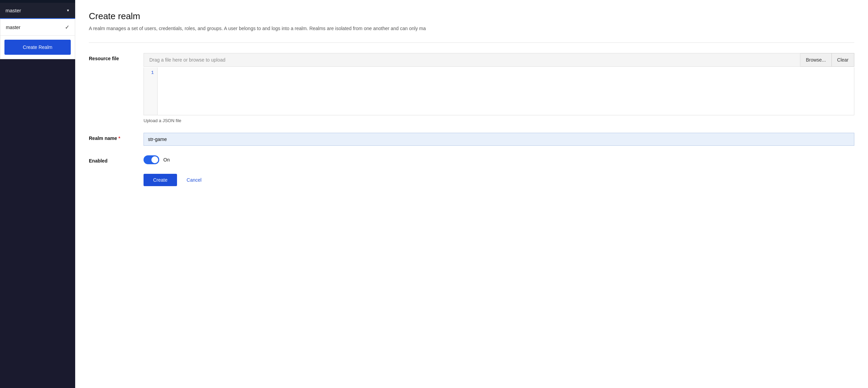 The image size is (868, 388). Describe the element at coordinates (472, 29) in the screenshot. I see `page-description: A realm manages a set of users, credenti…` at that location.